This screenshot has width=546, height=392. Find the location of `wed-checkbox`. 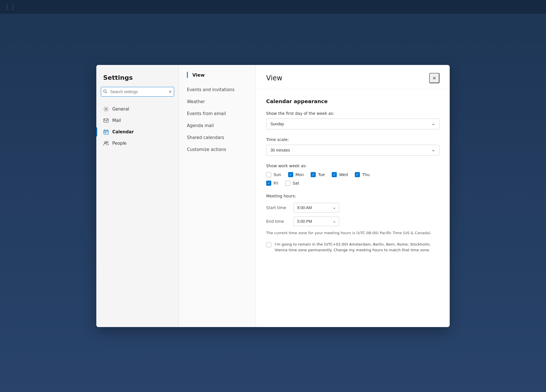

wed-checkbox is located at coordinates (334, 175).